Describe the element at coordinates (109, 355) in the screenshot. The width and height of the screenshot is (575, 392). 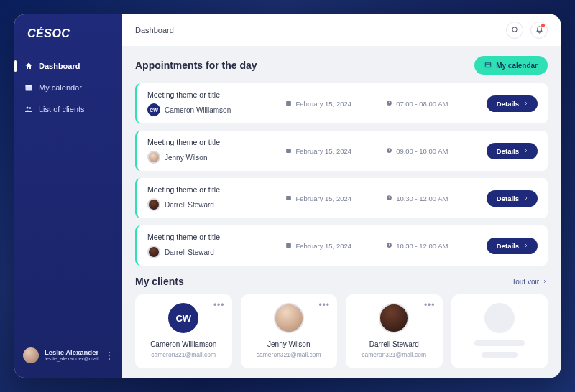
I see `profile-menu-icon: ⋮` at that location.